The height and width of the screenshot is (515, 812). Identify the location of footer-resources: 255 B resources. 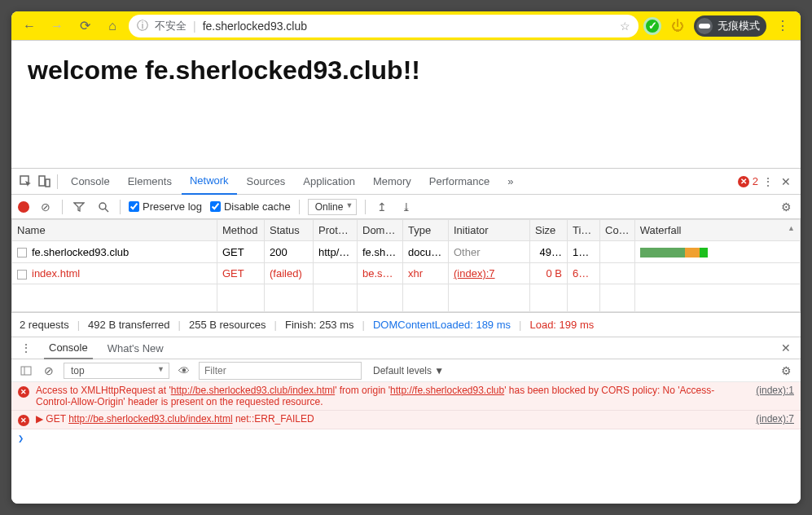
(228, 324).